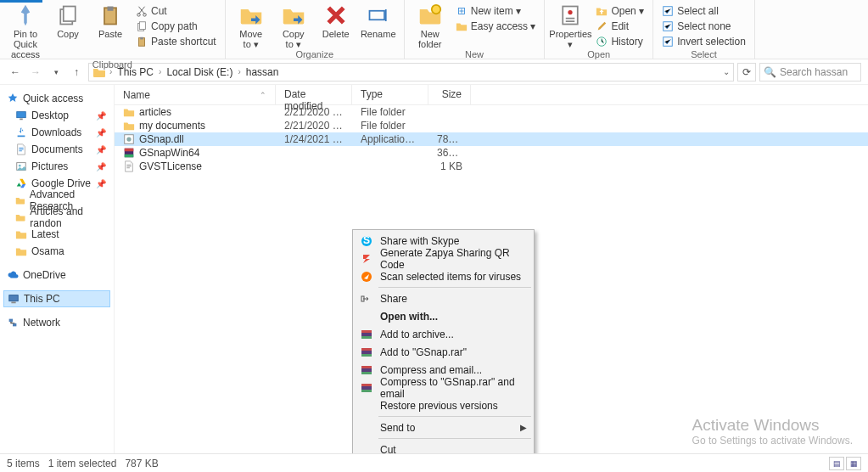  Describe the element at coordinates (491, 166) in the screenshot. I see `file-row: GVSTLicense1 KB` at that location.